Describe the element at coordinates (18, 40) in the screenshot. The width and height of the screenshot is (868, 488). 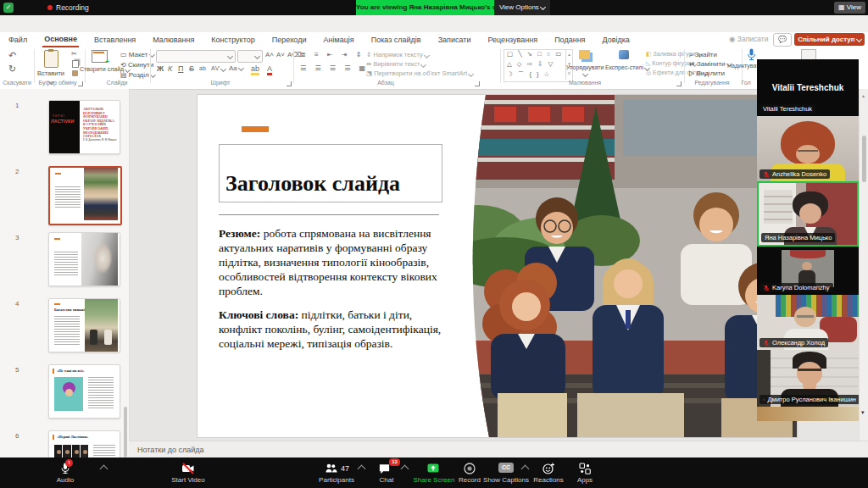
I see `tab-file: Файл` at that location.